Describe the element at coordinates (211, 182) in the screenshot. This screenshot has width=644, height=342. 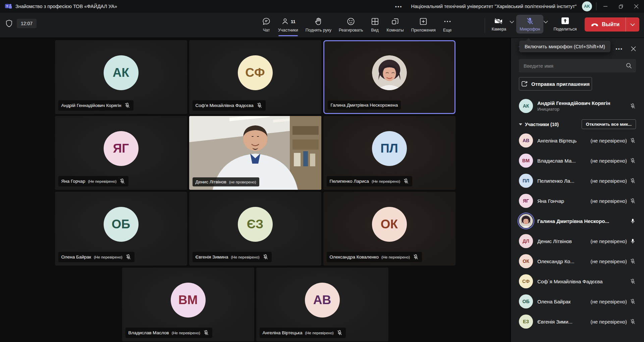
I see `tile-participant-name: Денис Літвінов` at that location.